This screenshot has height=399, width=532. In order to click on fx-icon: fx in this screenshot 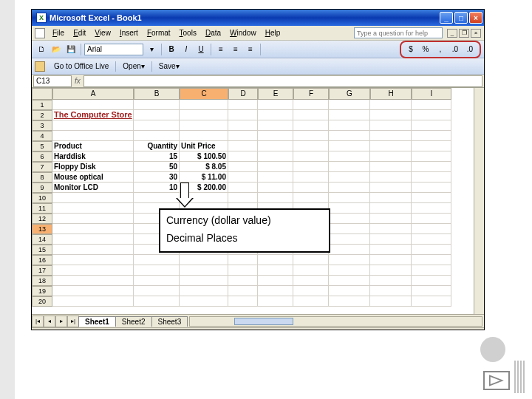, I will do `click(78, 81)`.